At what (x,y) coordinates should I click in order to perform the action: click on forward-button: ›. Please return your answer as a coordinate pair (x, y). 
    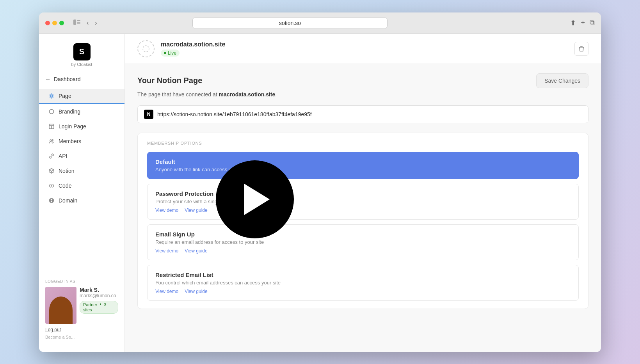
    Looking at the image, I should click on (96, 23).